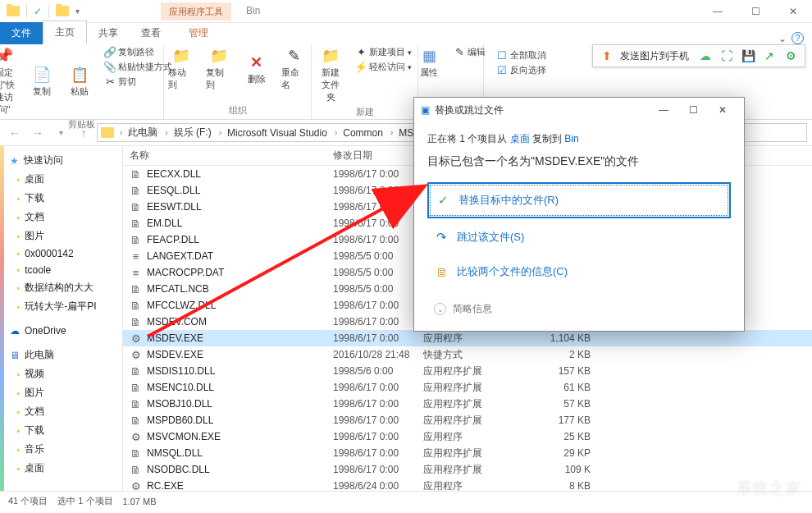 The width and height of the screenshot is (812, 513). Describe the element at coordinates (43, 11) in the screenshot. I see `quick-access-toolbar: ✓ ▾` at that location.